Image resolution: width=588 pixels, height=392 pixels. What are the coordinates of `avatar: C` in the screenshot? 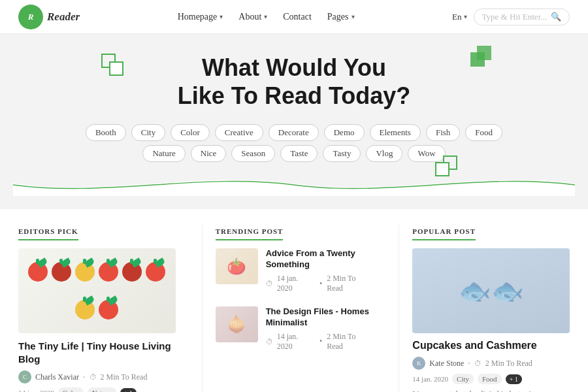 It's located at (25, 377).